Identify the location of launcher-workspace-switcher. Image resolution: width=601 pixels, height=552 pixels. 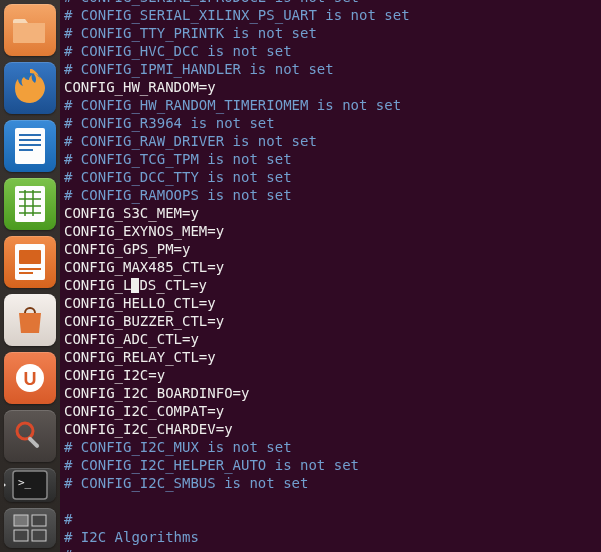
(30, 528).